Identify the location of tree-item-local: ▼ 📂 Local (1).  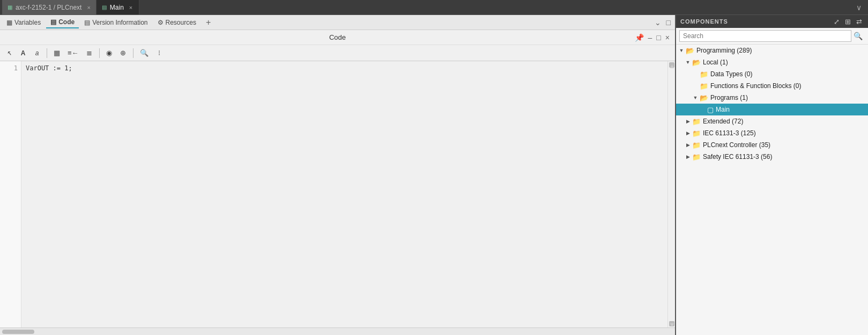
(772, 62).